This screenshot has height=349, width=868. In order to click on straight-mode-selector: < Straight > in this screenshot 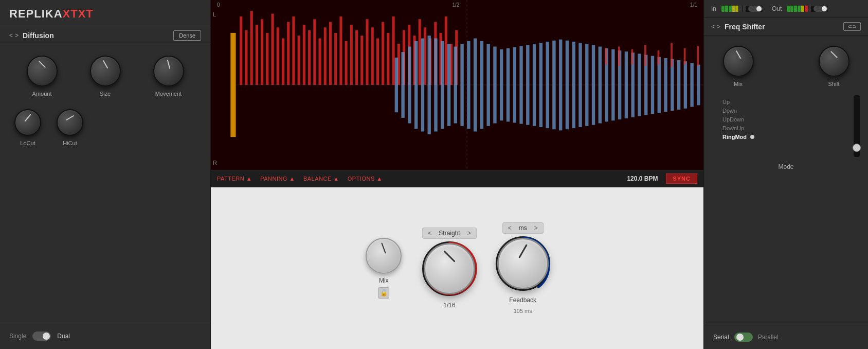, I will do `click(449, 233)`.